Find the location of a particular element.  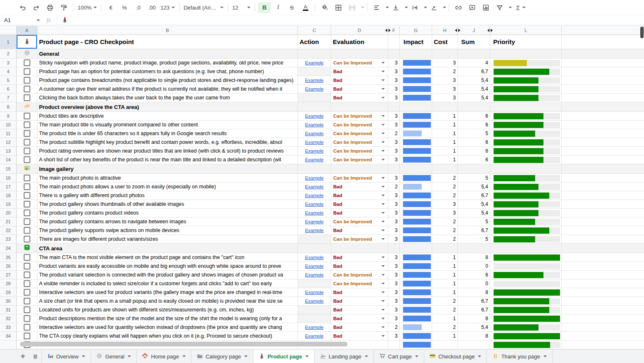

row-header-4: 4 is located at coordinates (8, 72).